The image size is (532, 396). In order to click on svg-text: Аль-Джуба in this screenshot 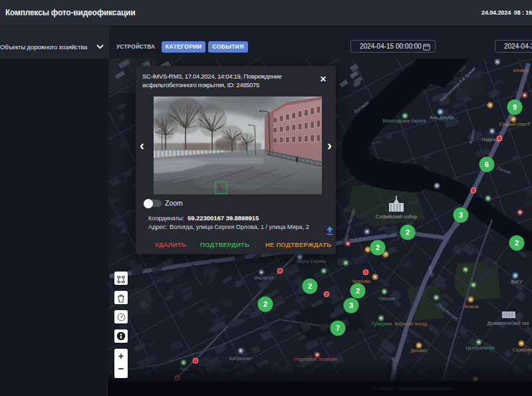, I will do `click(442, 118)`.